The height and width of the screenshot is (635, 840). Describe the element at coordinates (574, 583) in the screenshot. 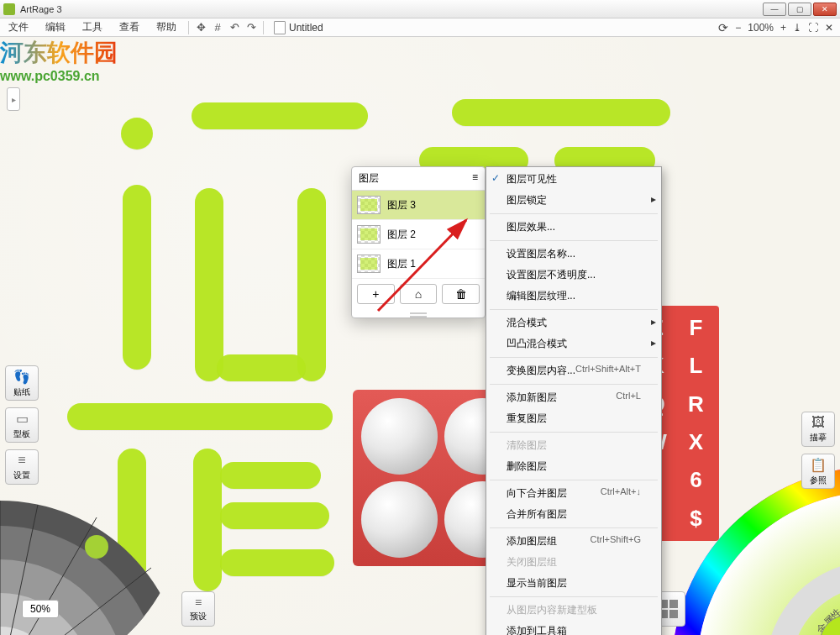

I see `ctx-item: 显示当前图层` at that location.